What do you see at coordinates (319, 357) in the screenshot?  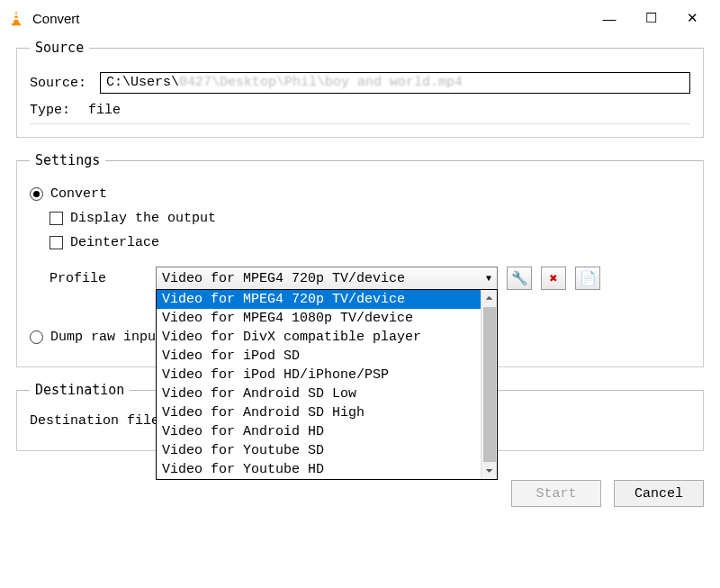 I see `profile-option: Video for iPod SD` at bounding box center [319, 357].